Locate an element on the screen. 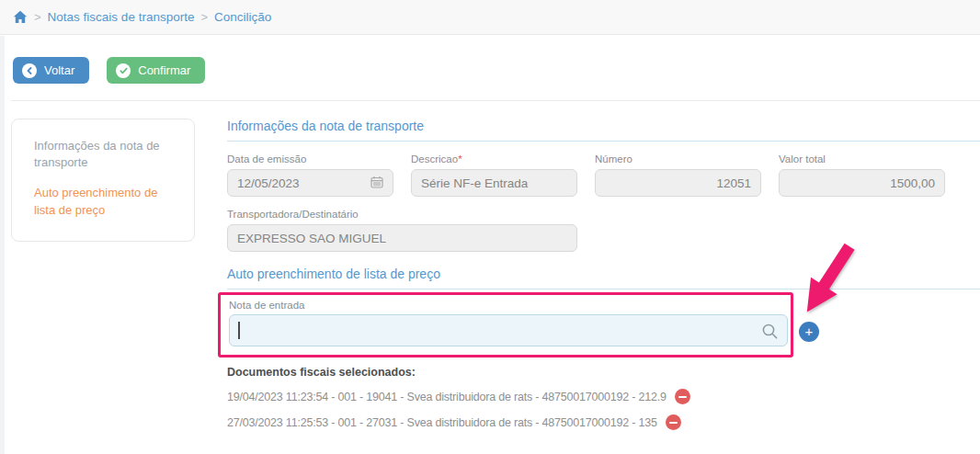 The width and height of the screenshot is (980, 454). breadcrumb: > Notas fiscais de transporte > Conciliç… is located at coordinates (490, 17).